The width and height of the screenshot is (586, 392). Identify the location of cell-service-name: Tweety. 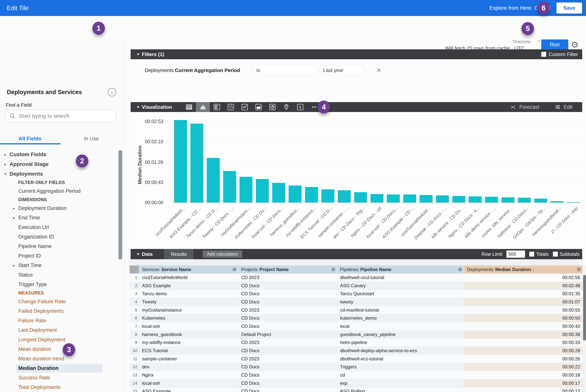
(189, 302).